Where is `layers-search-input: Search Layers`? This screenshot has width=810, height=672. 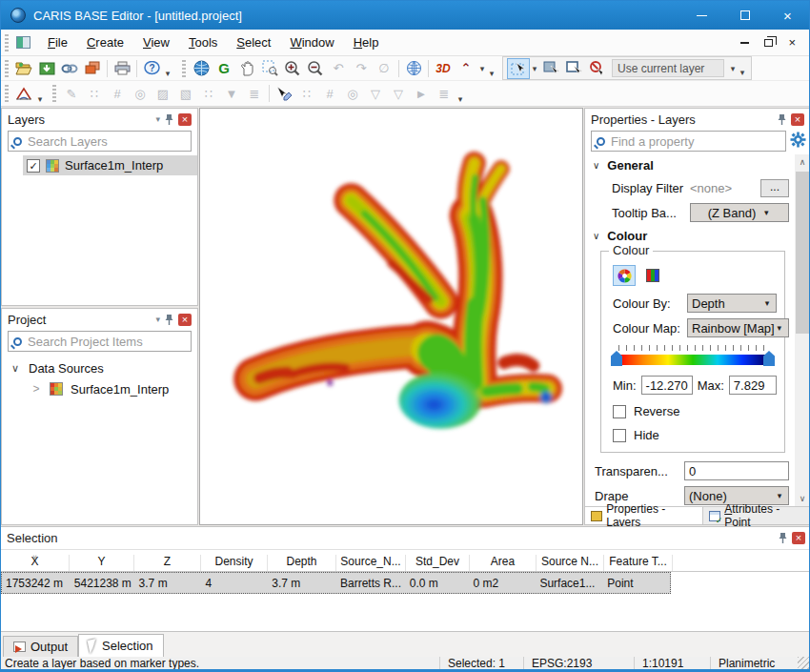 layers-search-input: Search Layers is located at coordinates (99, 141).